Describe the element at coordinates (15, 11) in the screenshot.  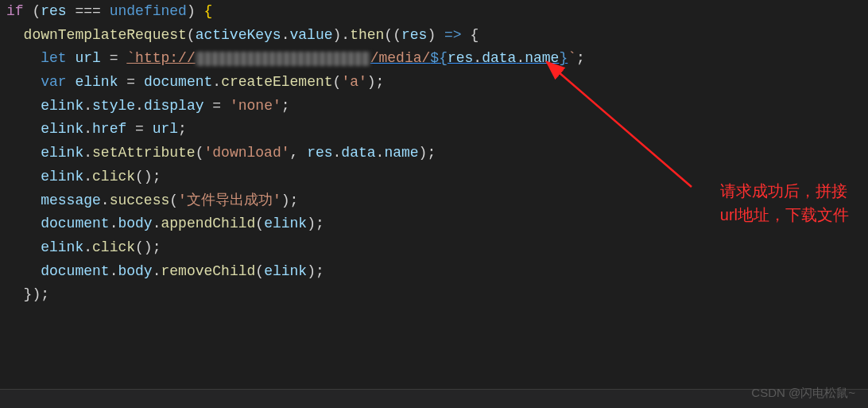
I see `keyword-if: if` at that location.